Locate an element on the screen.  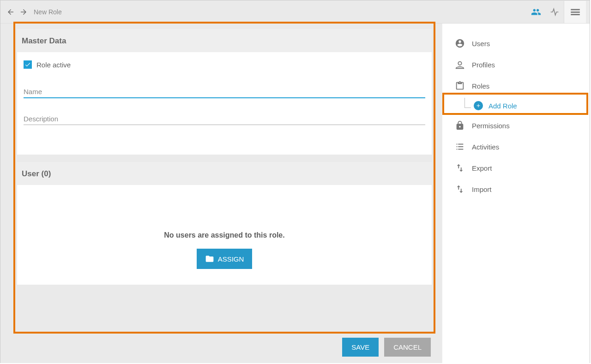
sidebar-item-roles: Roles is located at coordinates (516, 86).